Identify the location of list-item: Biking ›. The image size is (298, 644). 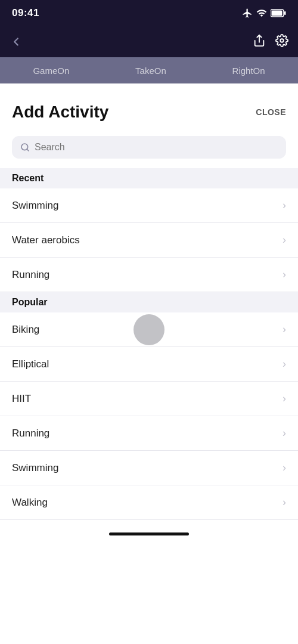
(149, 330).